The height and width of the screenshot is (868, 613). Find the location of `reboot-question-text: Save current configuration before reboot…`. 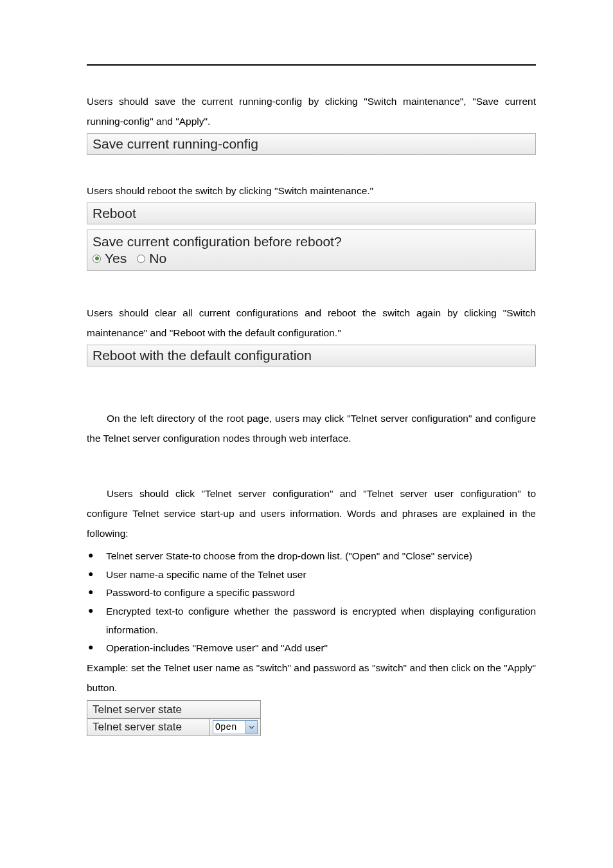

reboot-question-text: Save current configuration before reboot… is located at coordinates (311, 242).